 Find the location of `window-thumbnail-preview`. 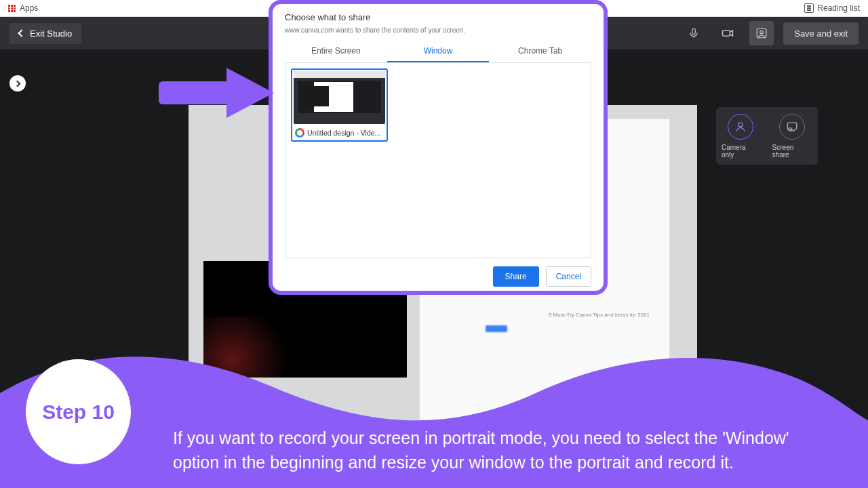

window-thumbnail-preview is located at coordinates (339, 98).